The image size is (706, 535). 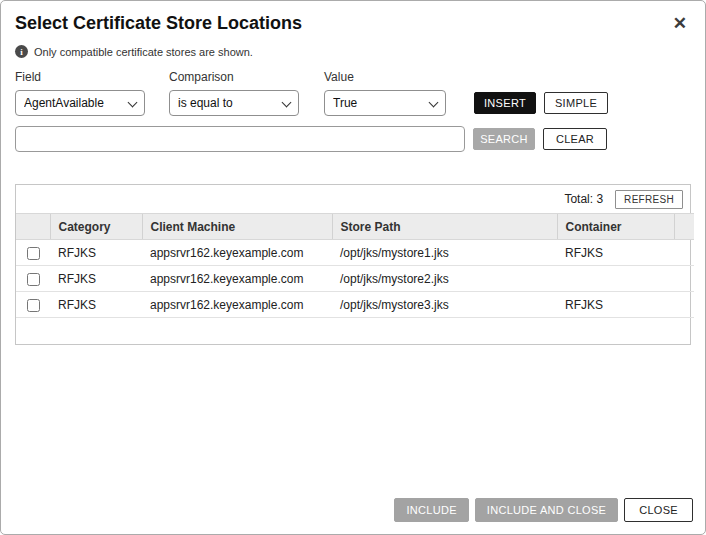 What do you see at coordinates (237, 227) in the screenshot?
I see `column-header-client-machine: Client Machine` at bounding box center [237, 227].